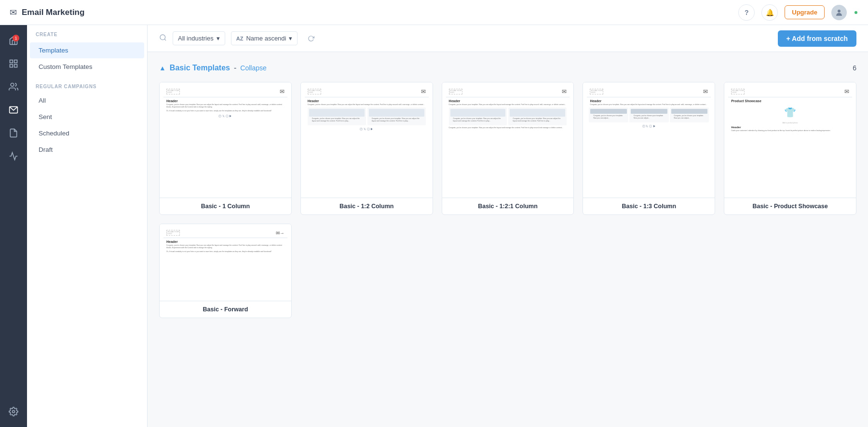  What do you see at coordinates (804, 13) in the screenshot?
I see `upgrade-button: Upgrade` at bounding box center [804, 13].